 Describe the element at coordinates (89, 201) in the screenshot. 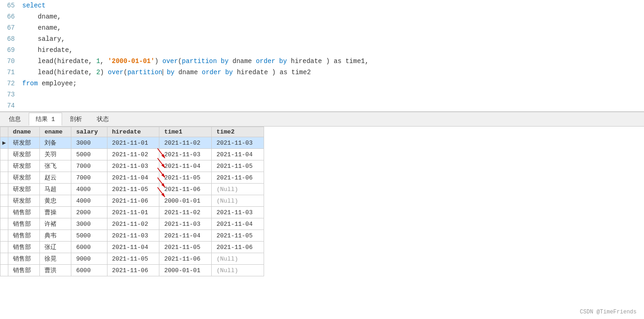

I see `table-cell: 4000` at that location.